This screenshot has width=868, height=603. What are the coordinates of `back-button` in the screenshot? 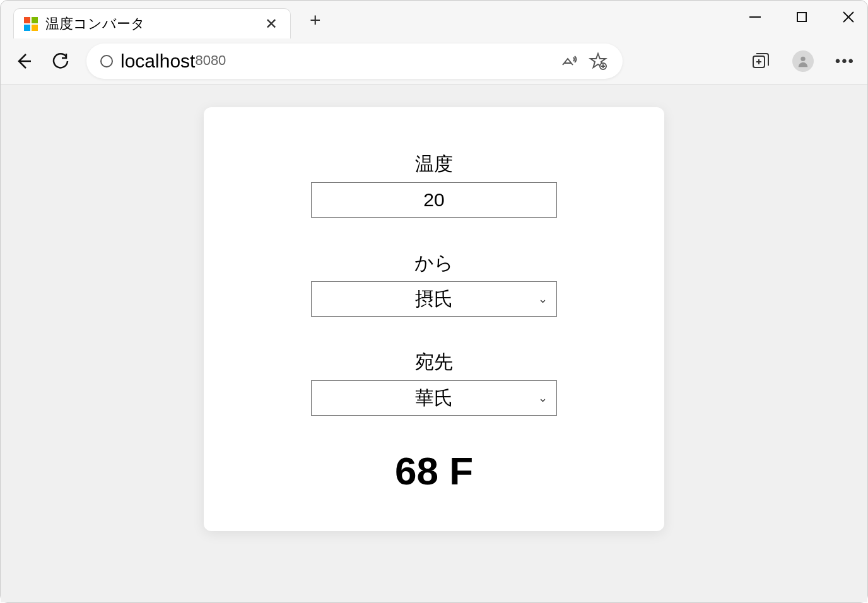 It's located at (24, 61).